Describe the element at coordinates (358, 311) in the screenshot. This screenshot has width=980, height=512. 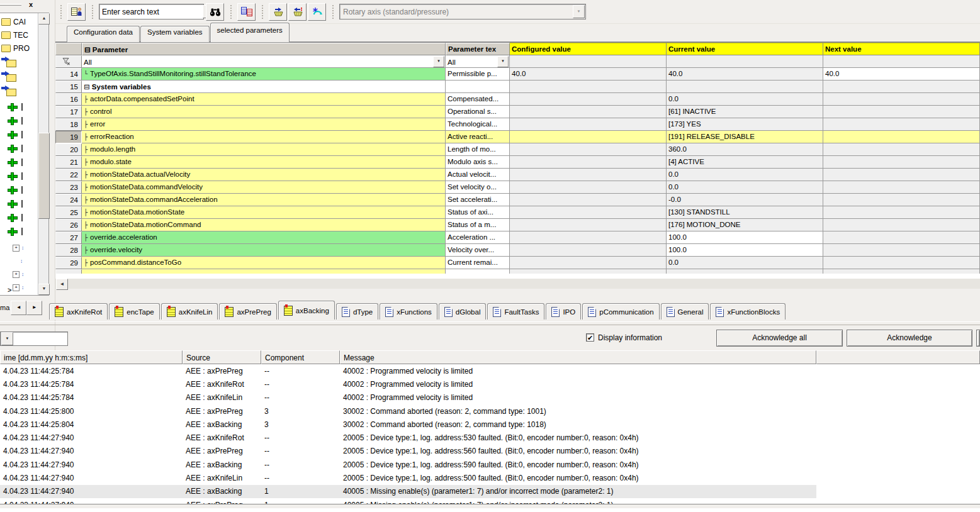
I see `sheet-tab-dType: dType` at that location.